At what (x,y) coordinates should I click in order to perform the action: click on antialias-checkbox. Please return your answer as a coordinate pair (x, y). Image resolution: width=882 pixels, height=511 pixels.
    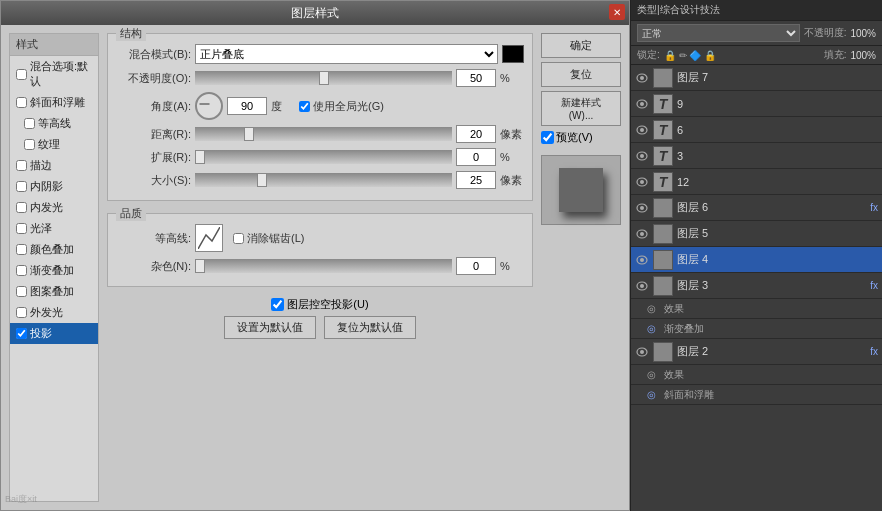
    Looking at the image, I should click on (238, 238).